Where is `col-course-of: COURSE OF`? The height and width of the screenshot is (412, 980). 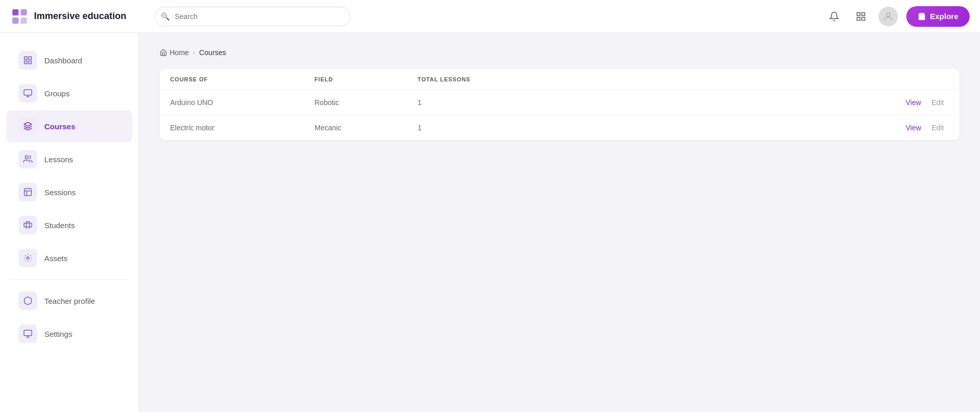
col-course-of: COURSE OF is located at coordinates (242, 79).